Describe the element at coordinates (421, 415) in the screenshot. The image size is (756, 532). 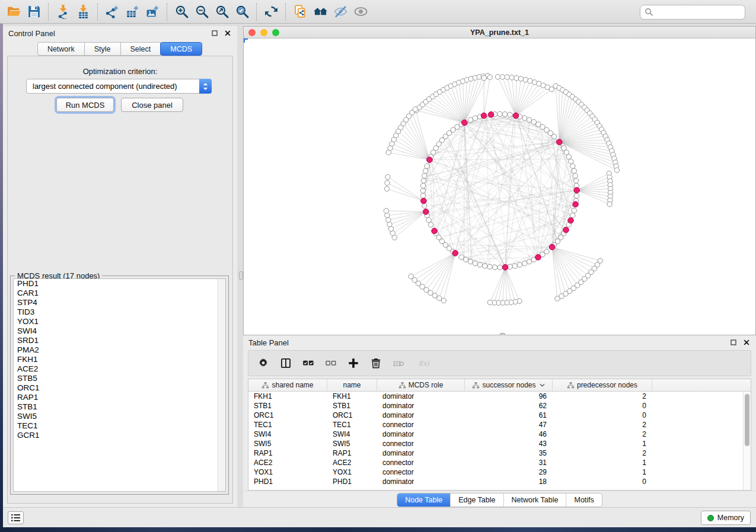
I see `table-cell: dominator` at that location.